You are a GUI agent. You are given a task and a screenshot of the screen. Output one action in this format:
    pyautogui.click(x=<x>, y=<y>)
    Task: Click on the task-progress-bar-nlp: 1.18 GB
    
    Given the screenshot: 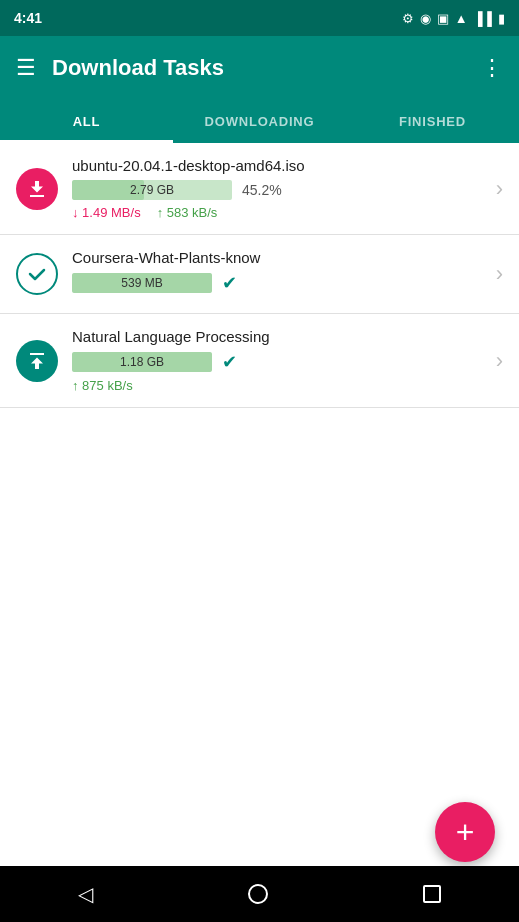 What is the action you would take?
    pyautogui.click(x=142, y=362)
    